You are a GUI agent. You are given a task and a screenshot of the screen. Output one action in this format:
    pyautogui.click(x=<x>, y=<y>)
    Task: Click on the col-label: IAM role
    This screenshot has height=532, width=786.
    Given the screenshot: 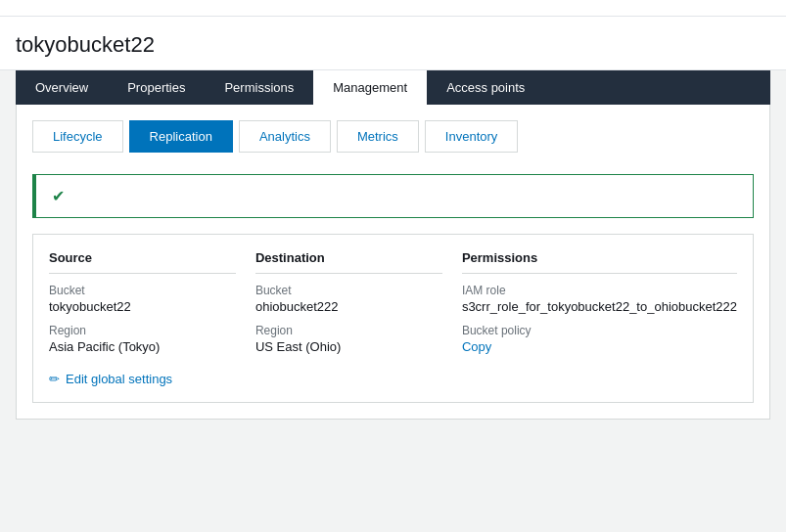 What is the action you would take?
    pyautogui.click(x=599, y=290)
    